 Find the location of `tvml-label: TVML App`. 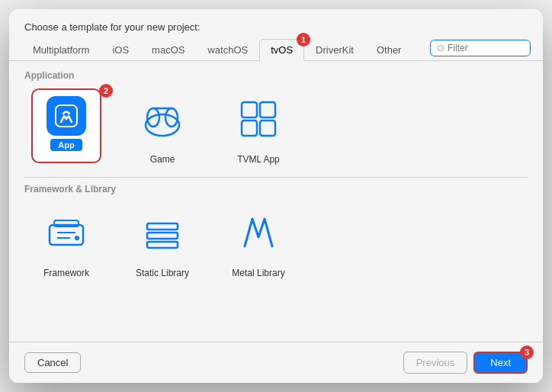

tvml-label: TVML App is located at coordinates (258, 159).